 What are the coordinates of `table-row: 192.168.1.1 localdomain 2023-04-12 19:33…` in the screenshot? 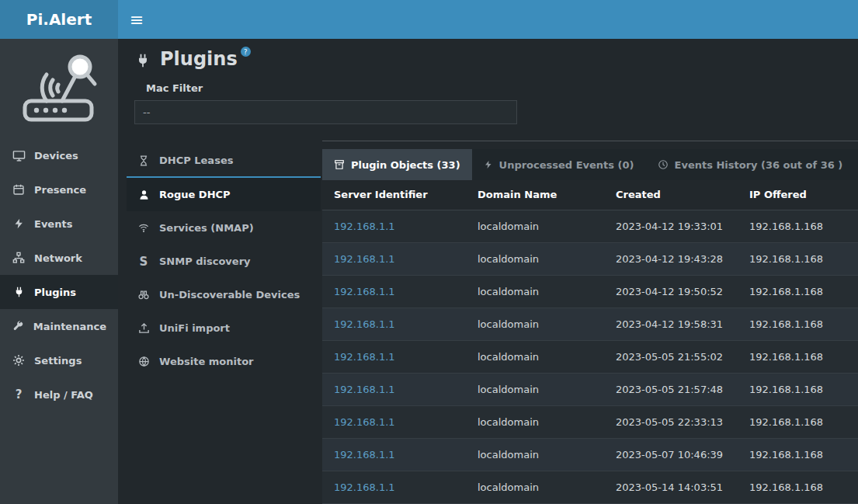 It's located at (590, 226).